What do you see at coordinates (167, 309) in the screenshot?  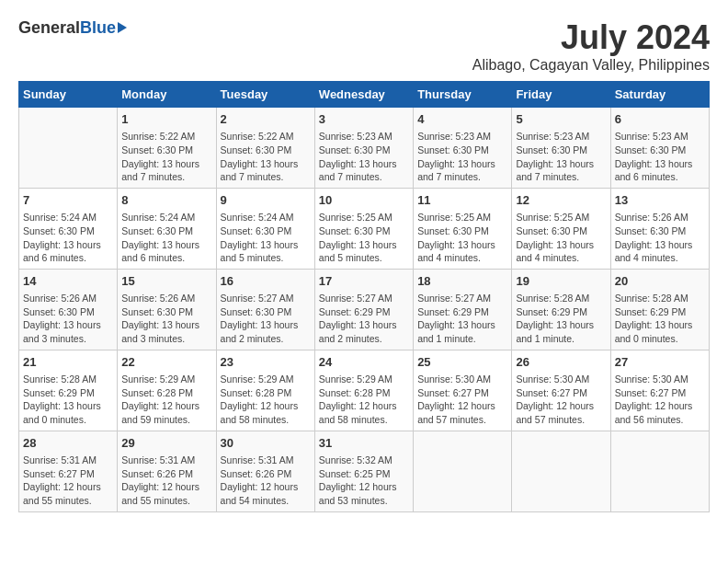 I see `calendar-cell: 15Sunrise: 5:26 AMSunset: 6:30 PMDayligh…` at bounding box center [167, 309].